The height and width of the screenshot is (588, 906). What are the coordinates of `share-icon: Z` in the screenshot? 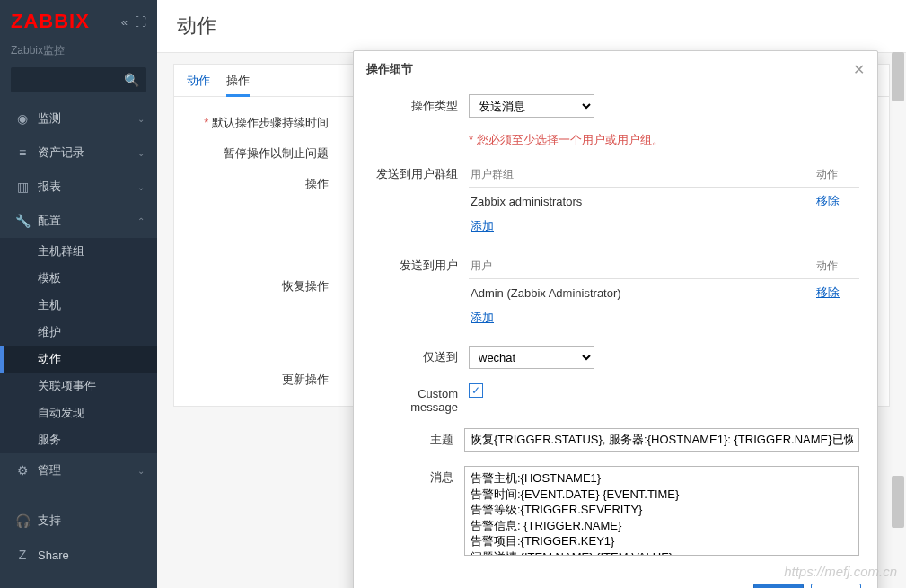 It's located at (22, 555).